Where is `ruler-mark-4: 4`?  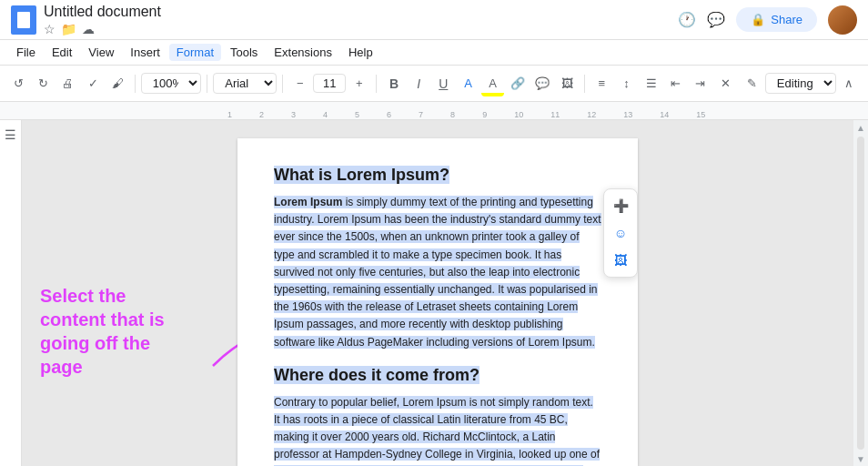
ruler-mark-4: 4 is located at coordinates (326, 115).